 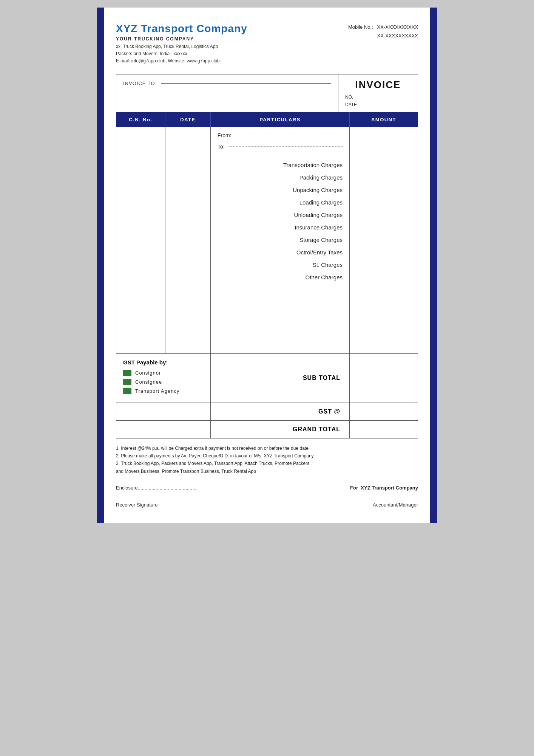 What do you see at coordinates (182, 44) in the screenshot?
I see `company-info: XYZ Transport Company YOUR TRUCKING COMP…` at bounding box center [182, 44].